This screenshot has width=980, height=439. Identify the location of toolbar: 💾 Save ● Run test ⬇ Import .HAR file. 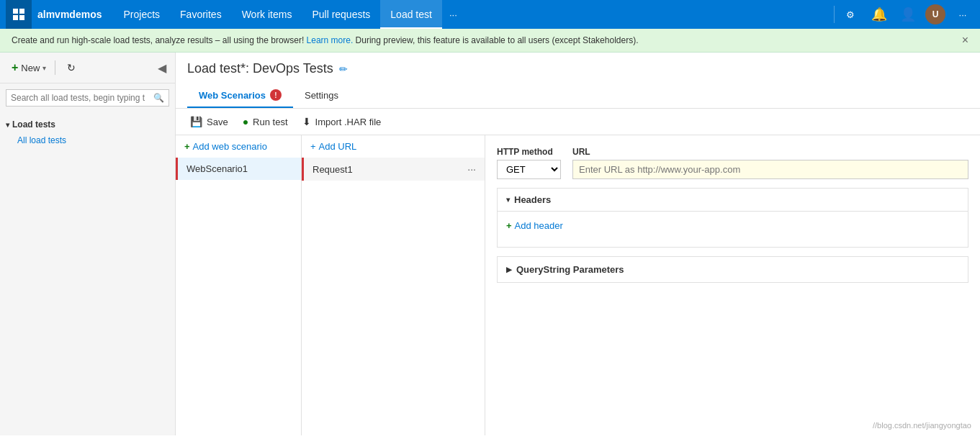
(577, 122).